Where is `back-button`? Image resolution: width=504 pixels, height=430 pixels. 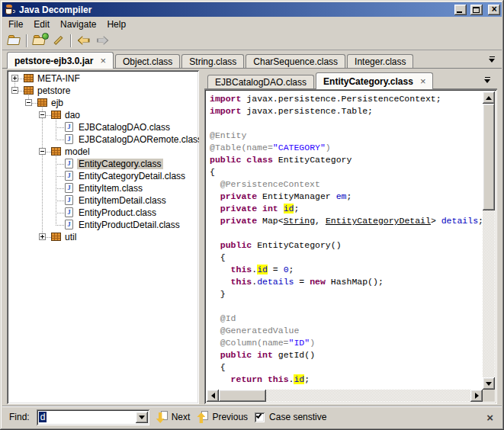
back-button is located at coordinates (84, 40).